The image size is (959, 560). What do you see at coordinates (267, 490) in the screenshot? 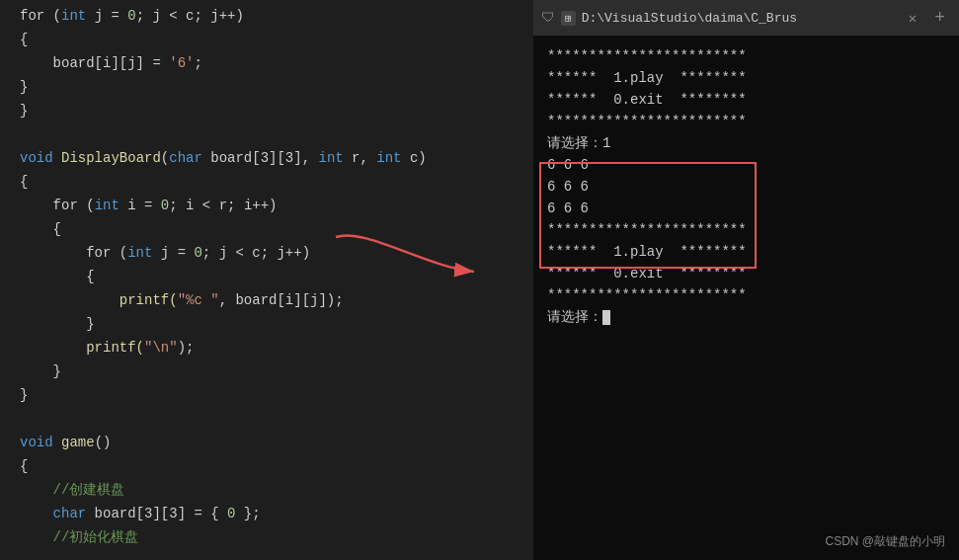
I see `code-line: //创建棋盘` at bounding box center [267, 490].